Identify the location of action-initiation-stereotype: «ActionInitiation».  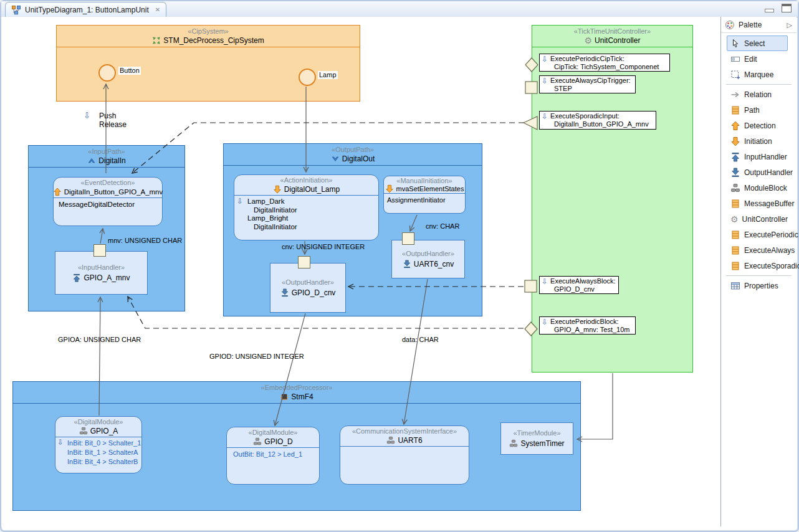
(307, 181).